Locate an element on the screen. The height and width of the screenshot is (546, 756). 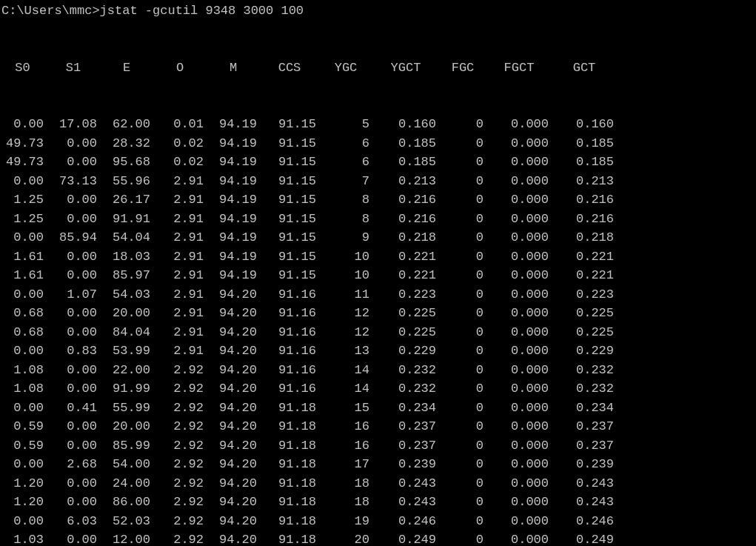
cell-s0: 49.73 is located at coordinates (25, 162).